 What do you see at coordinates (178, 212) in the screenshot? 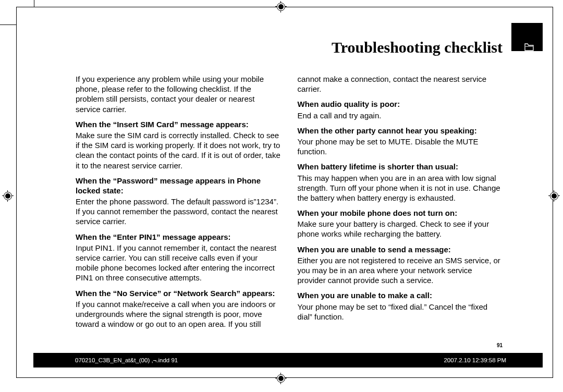
I see `section-body: Enter the phone password. The default pa…` at bounding box center [178, 212].